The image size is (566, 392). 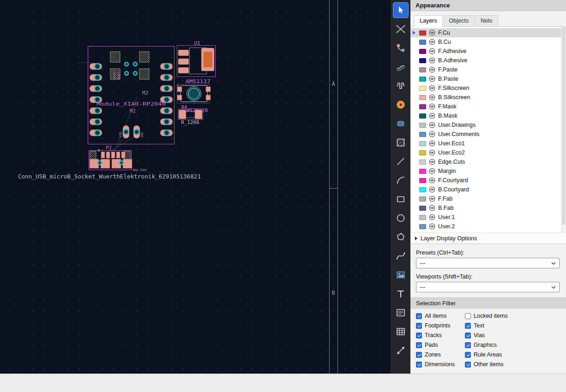 I want to click on layer-display-options: Layer Display Options, so click(x=488, y=238).